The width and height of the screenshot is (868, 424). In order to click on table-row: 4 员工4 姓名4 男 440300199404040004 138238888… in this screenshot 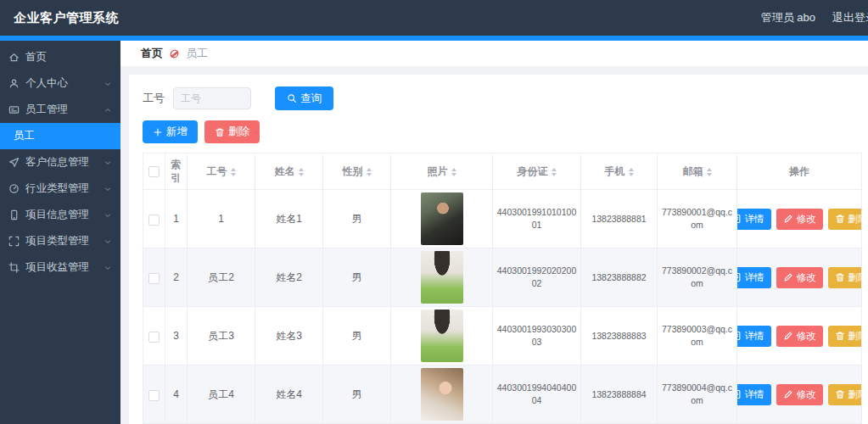, I will do `click(502, 395)`.